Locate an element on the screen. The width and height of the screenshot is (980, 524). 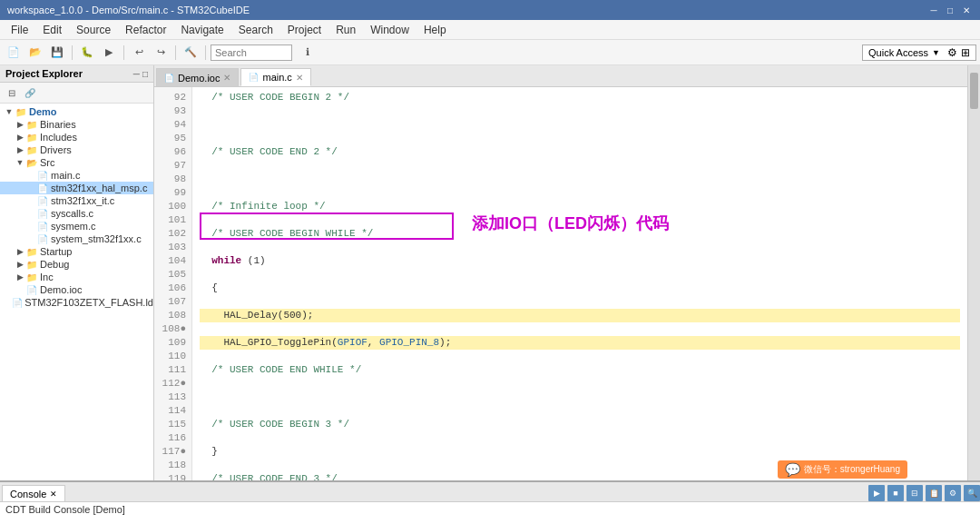
menu-file: File is located at coordinates (20, 30).